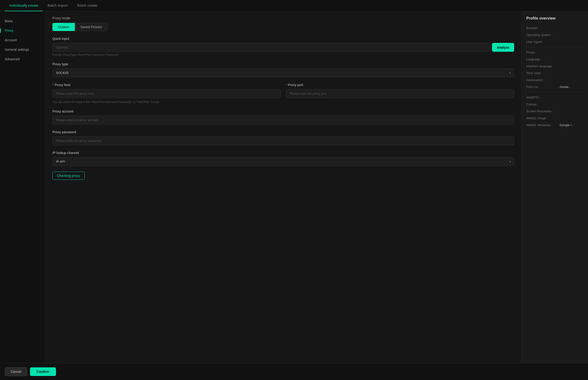 This screenshot has height=380, width=588. Describe the element at coordinates (543, 125) in the screenshot. I see `overview-key-webgl-metadata: WebGL Metadata :` at that location.